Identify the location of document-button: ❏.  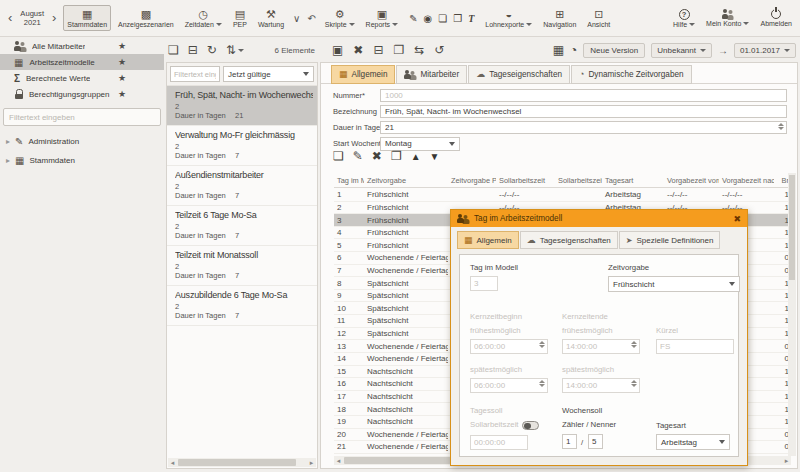
(442, 18).